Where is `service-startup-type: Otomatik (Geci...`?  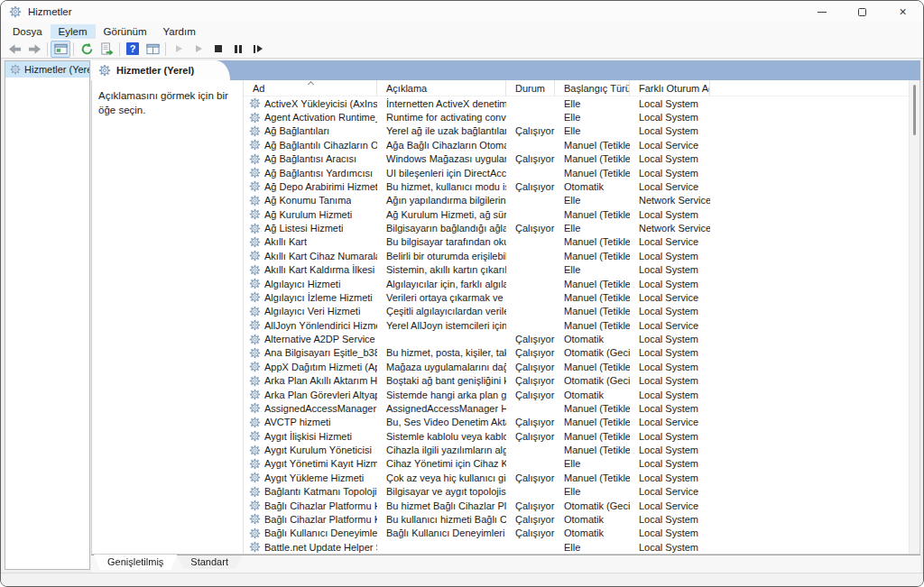
service-startup-type: Otomatik (Geci... is located at coordinates (592, 506).